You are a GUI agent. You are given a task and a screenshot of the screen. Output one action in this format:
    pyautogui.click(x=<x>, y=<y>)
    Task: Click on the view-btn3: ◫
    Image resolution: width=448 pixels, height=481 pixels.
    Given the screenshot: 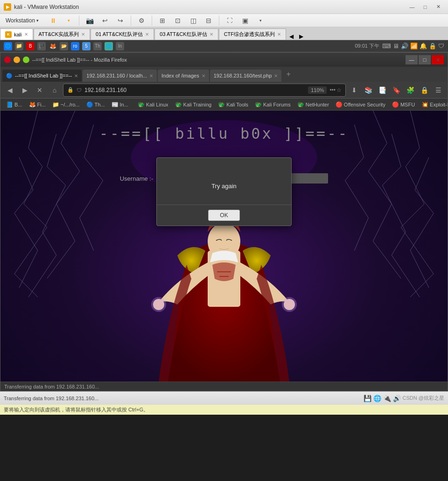 What is the action you would take?
    pyautogui.click(x=193, y=21)
    